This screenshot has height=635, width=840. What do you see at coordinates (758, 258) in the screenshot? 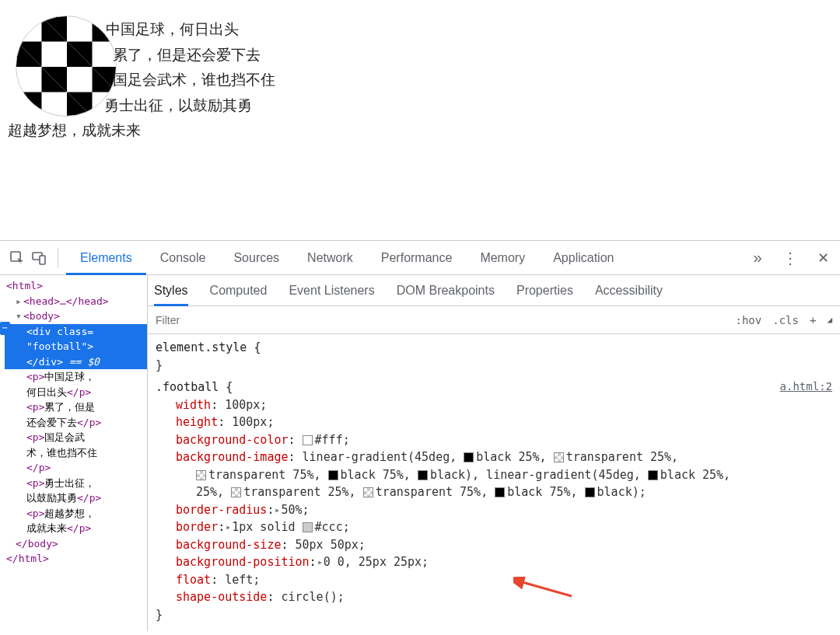
I see `overflow-icon: »` at bounding box center [758, 258].